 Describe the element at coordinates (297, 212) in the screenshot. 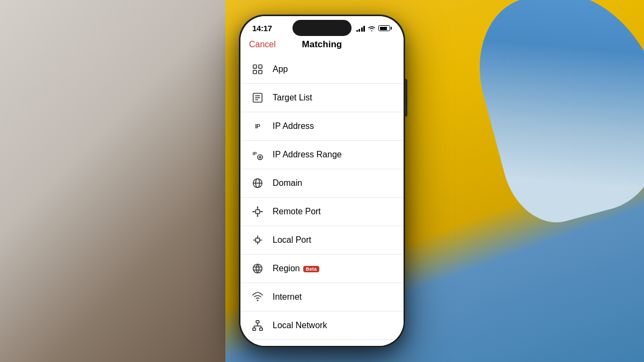

I see `menu-item-remote-port-label: Remote Port` at that location.